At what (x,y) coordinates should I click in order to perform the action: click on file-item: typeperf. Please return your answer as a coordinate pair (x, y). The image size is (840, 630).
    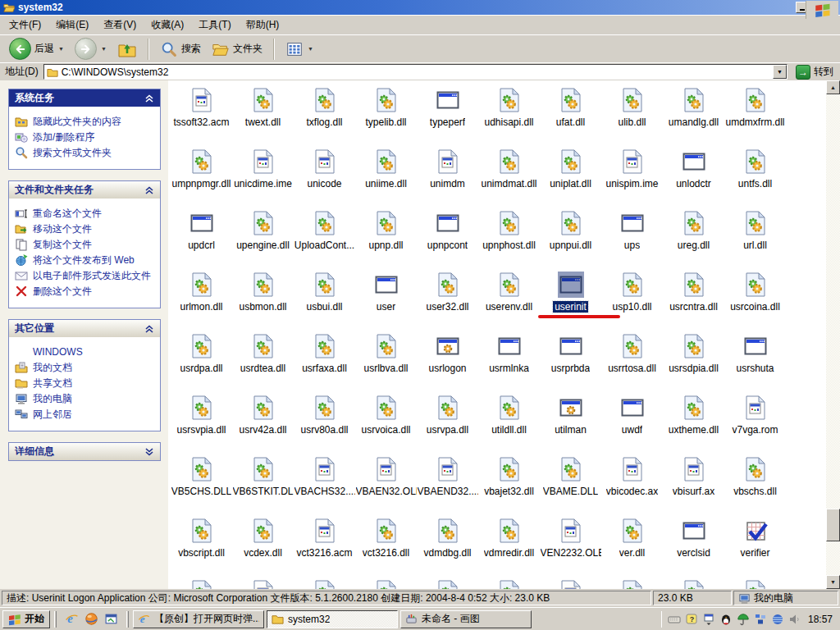
    Looking at the image, I should click on (448, 115).